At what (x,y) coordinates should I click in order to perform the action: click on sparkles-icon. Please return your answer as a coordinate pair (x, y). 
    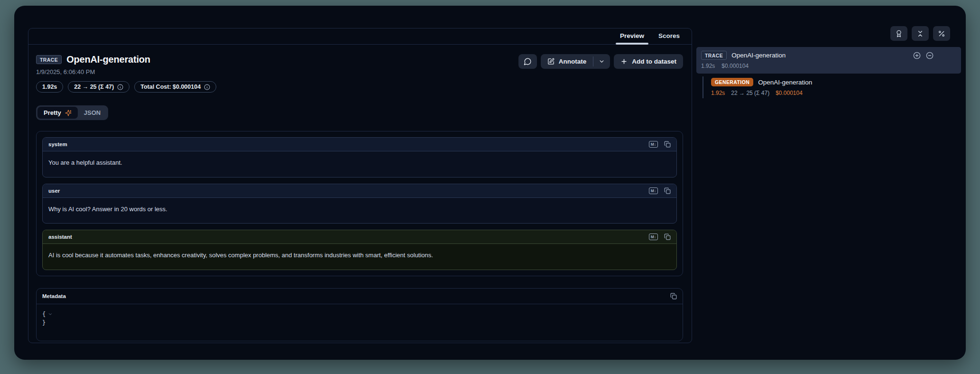
    Looking at the image, I should click on (68, 113).